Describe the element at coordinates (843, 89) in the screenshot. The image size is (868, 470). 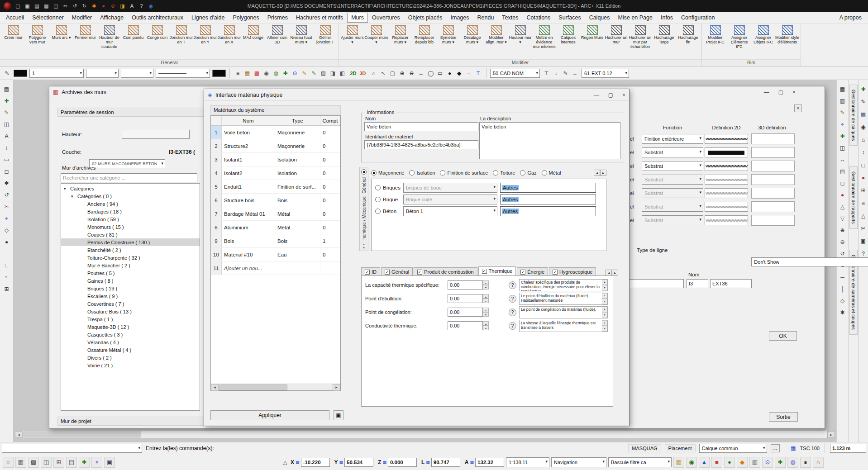
I see `side-tool-icon: ▦` at that location.